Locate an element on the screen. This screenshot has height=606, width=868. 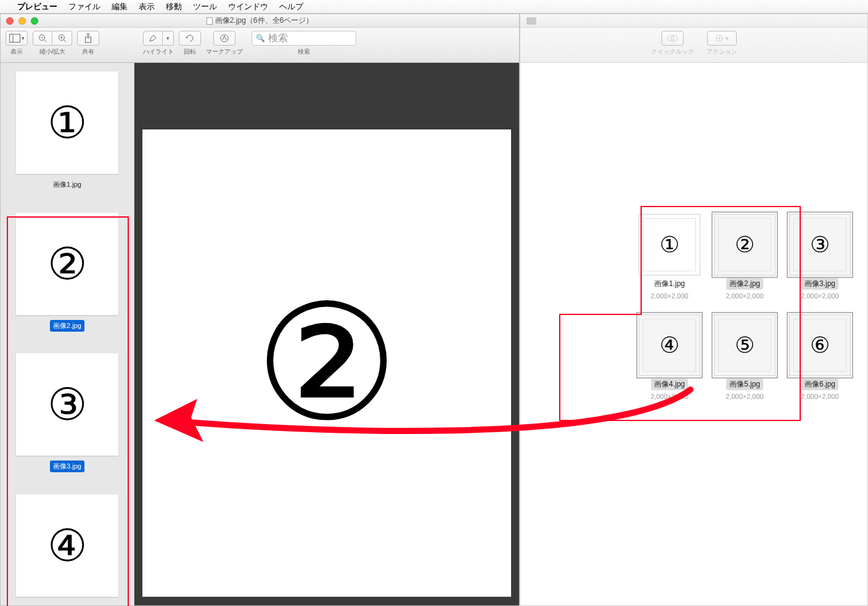
zoom-in-button is located at coordinates (62, 38).